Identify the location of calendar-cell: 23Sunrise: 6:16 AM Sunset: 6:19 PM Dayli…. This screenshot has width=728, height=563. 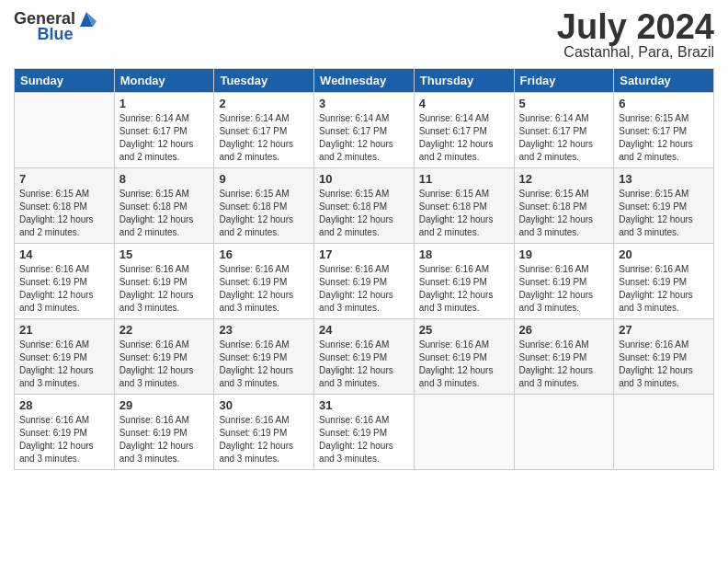
(265, 357).